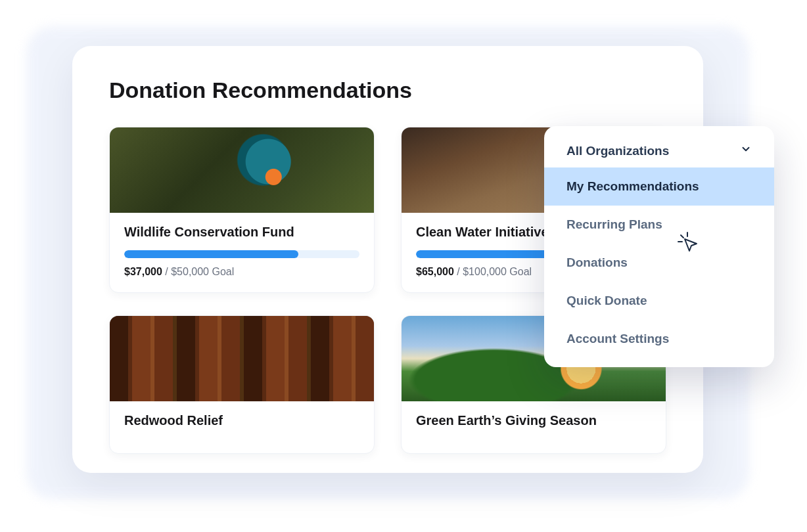  I want to click on card-title: Wildlife Conservation Fund, so click(242, 233).